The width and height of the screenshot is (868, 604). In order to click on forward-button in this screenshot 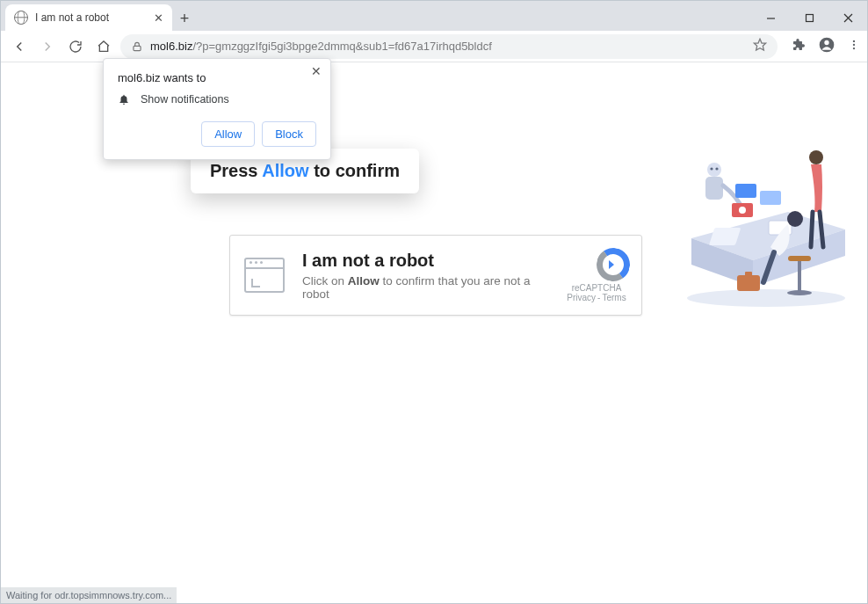, I will do `click(47, 47)`.